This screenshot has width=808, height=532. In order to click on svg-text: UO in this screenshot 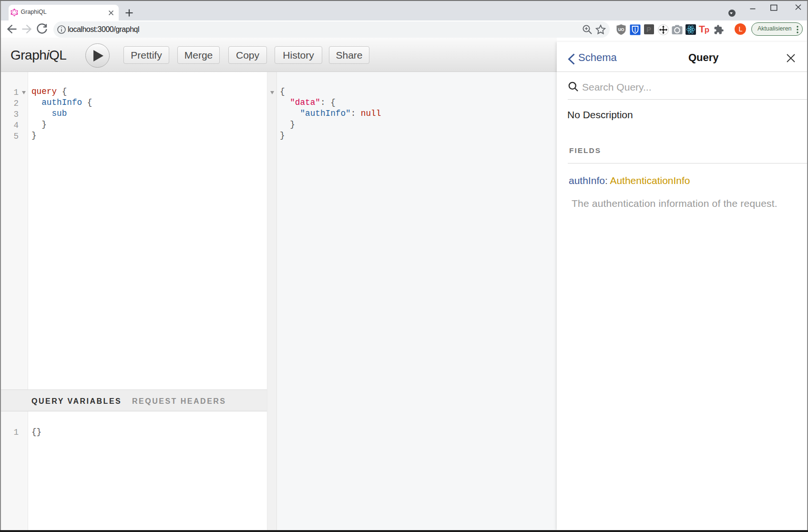, I will do `click(622, 30)`.